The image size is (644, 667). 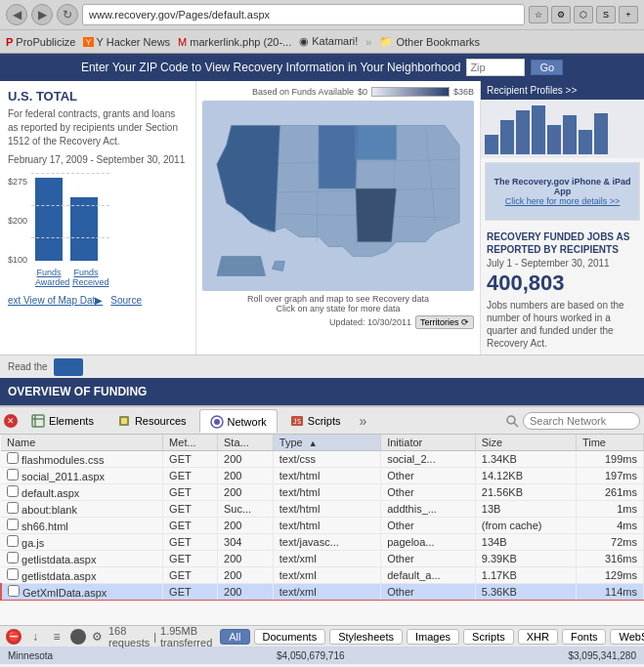 What do you see at coordinates (316, 421) in the screenshot?
I see `tab-scripts: JS Scripts` at bounding box center [316, 421].